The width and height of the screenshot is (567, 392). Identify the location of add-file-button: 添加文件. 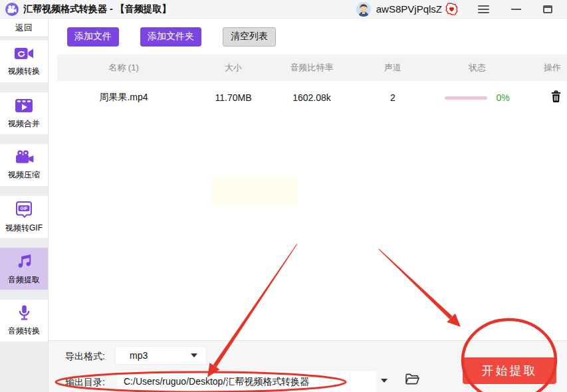
(93, 37).